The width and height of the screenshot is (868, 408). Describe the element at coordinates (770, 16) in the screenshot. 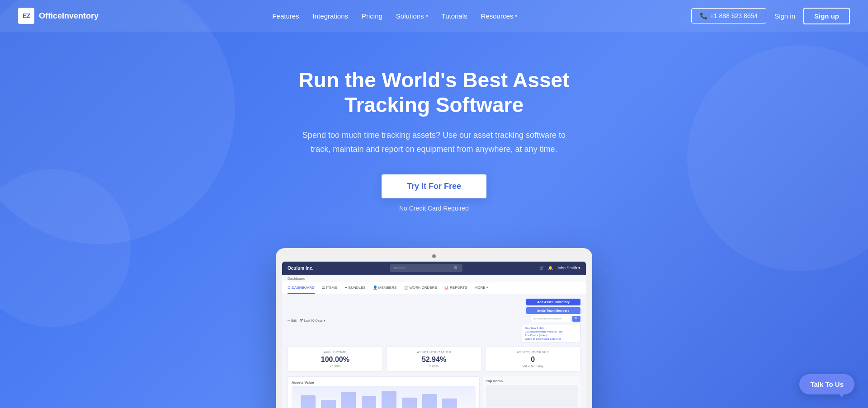

I see `nav-right: 📞 +1 888 623 8654 Sign in Sign up` at that location.